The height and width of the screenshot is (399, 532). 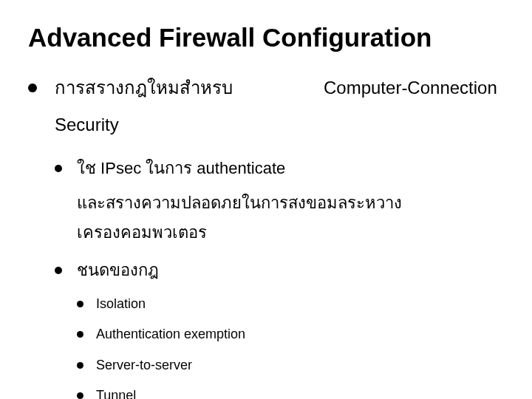 What do you see at coordinates (290, 365) in the screenshot?
I see `bullet-level3: Server-to-server` at bounding box center [290, 365].